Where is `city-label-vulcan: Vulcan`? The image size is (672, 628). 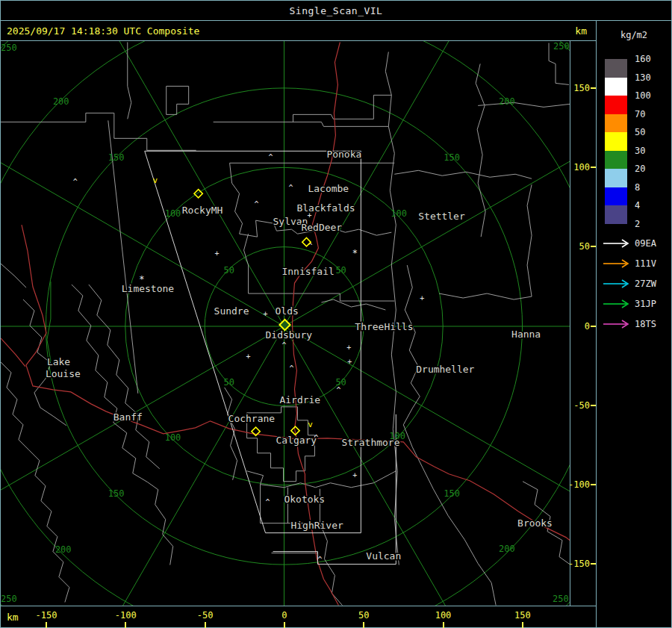 city-label-vulcan: Vulcan is located at coordinates (384, 556).